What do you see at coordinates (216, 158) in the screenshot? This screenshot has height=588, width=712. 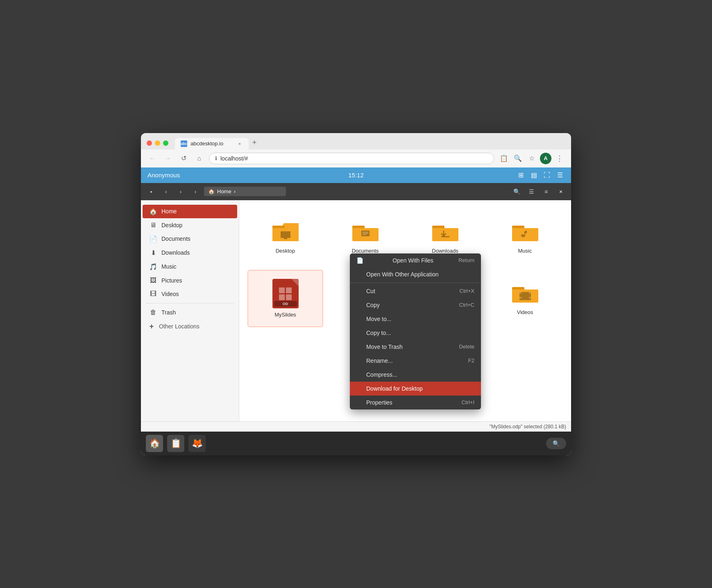 I see `address-info-icon: ℹ` at bounding box center [216, 158].